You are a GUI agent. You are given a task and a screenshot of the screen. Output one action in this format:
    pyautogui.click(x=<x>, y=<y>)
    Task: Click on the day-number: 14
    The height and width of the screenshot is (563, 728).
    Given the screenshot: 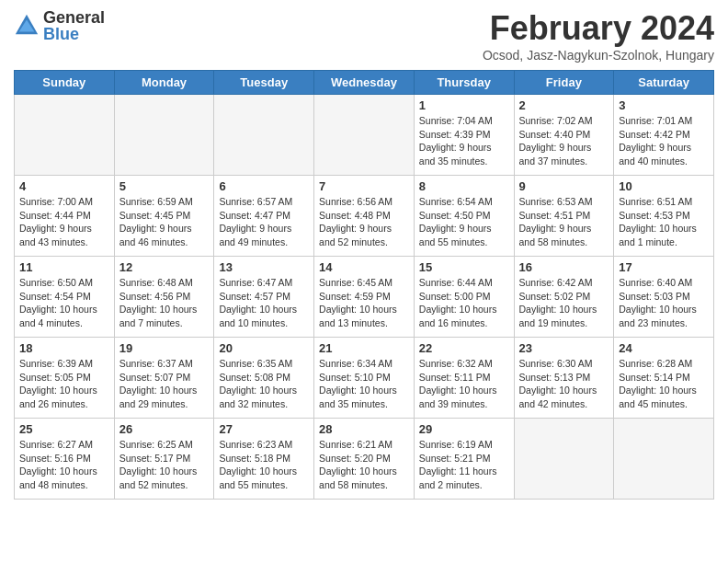 What is the action you would take?
    pyautogui.click(x=364, y=267)
    